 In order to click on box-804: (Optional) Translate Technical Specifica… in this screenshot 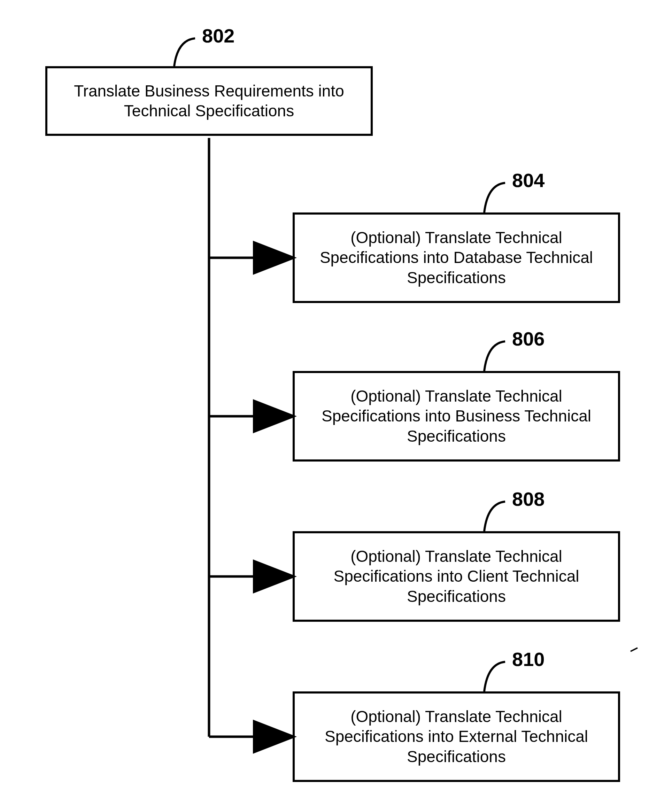, I will do `click(456, 258)`.